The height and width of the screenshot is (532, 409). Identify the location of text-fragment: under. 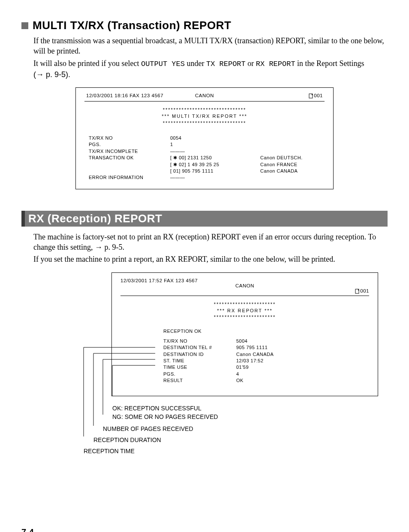
(195, 63).